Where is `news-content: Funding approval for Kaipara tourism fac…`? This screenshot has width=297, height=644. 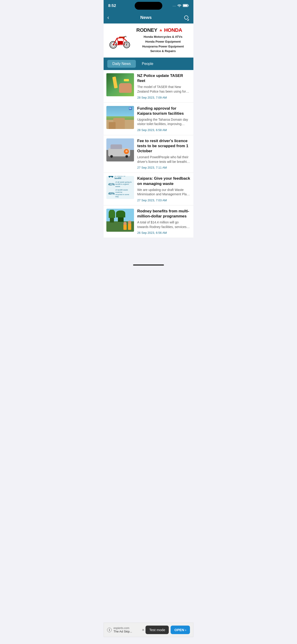
news-content: Funding approval for Kaipara tourism fac… is located at coordinates (164, 119).